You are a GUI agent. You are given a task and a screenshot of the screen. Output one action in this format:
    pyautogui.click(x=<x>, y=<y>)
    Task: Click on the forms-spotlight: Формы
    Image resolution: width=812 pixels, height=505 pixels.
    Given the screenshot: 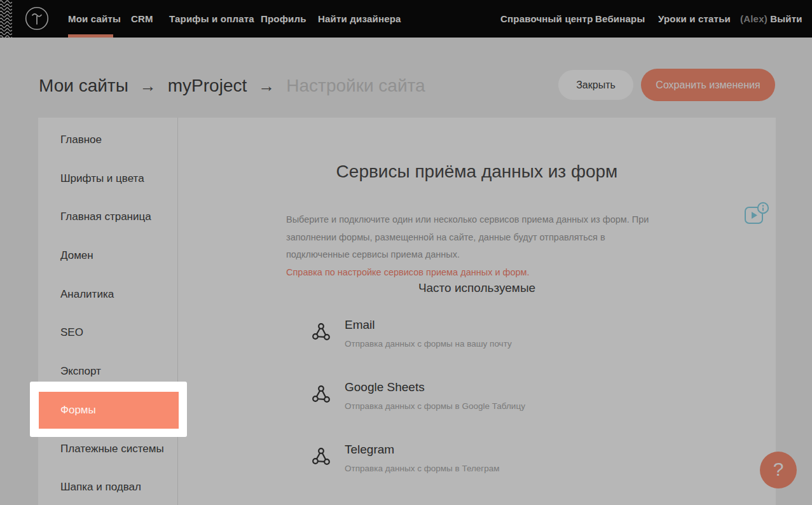 What is the action you would take?
    pyautogui.click(x=108, y=410)
    